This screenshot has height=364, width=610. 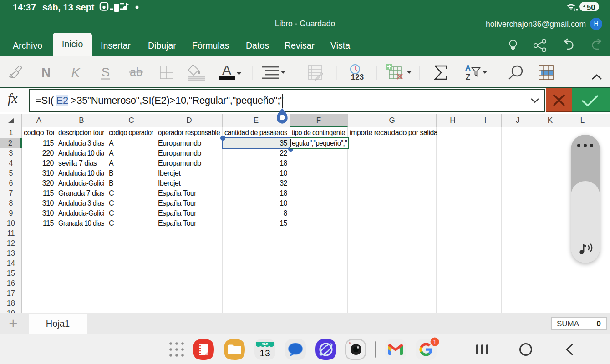 I want to click on svg-text: 50, so click(x=591, y=7).